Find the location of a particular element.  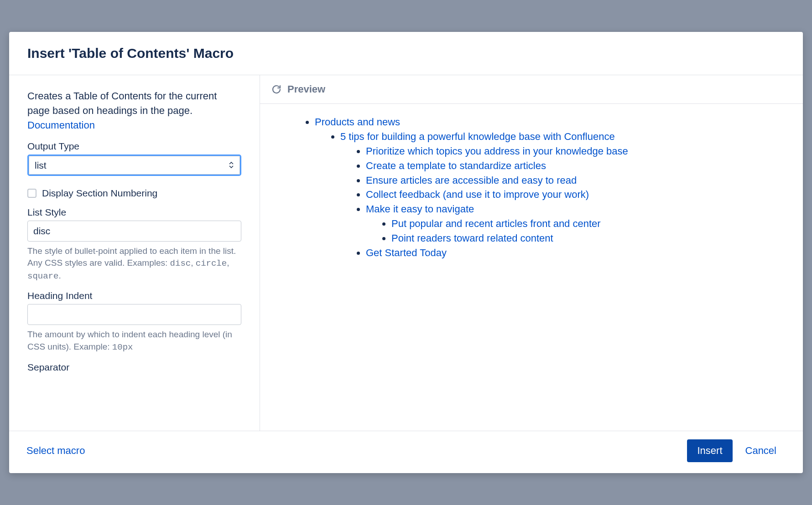

separator-field: Separator is located at coordinates (134, 367).